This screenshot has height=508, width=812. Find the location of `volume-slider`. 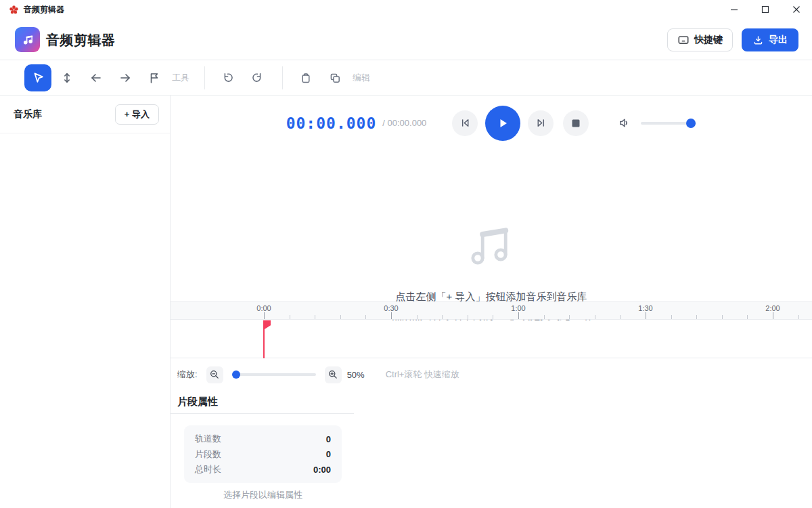

volume-slider is located at coordinates (669, 123).